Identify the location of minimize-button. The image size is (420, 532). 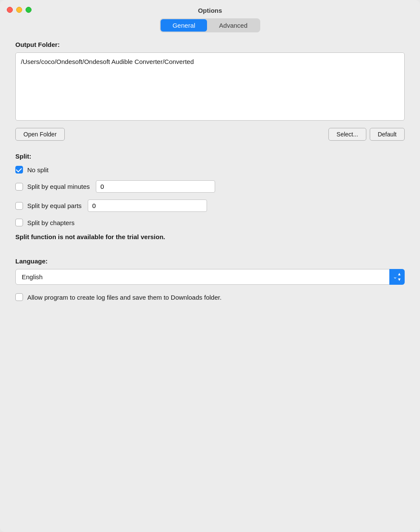
(19, 10).